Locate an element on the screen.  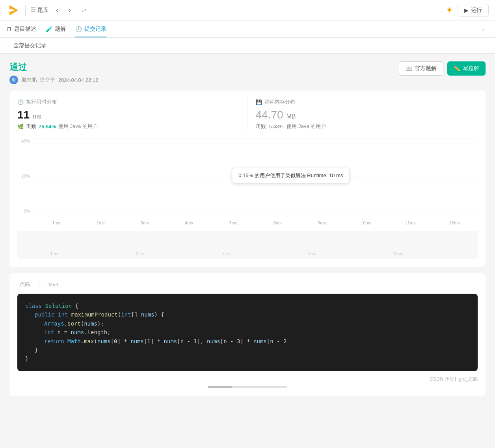
avatar: 殷 is located at coordinates (14, 80).